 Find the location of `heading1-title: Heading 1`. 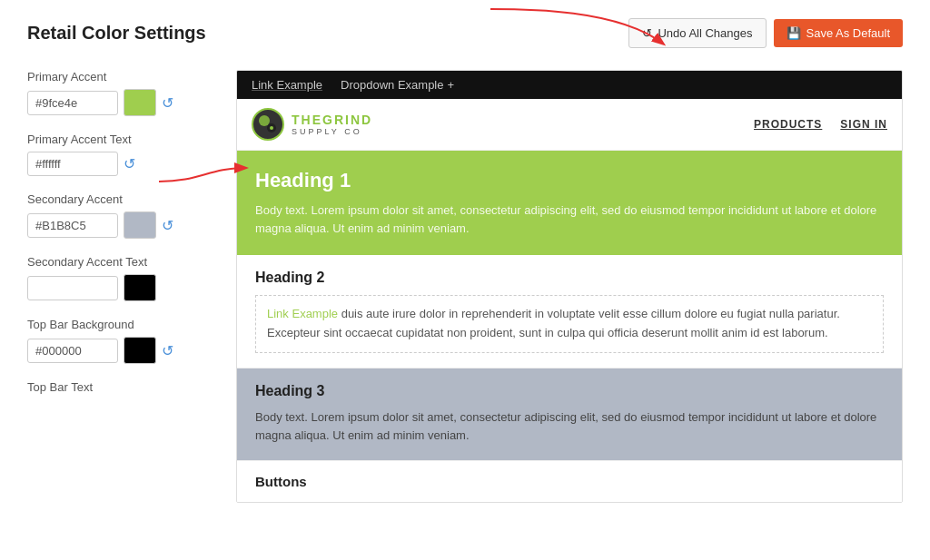

heading1-title: Heading 1 is located at coordinates (569, 181).